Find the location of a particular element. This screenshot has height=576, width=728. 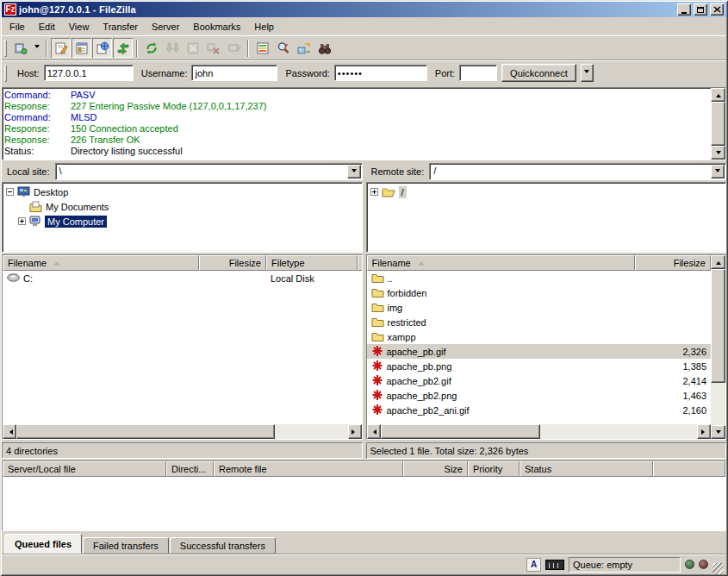

column-size: Size is located at coordinates (436, 469).